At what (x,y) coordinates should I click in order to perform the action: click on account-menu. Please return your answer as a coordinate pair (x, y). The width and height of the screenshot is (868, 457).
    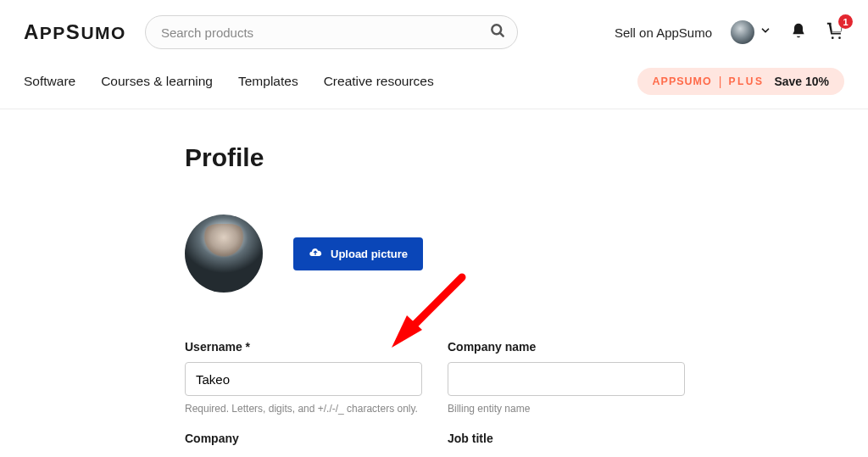
    Looking at the image, I should click on (751, 32).